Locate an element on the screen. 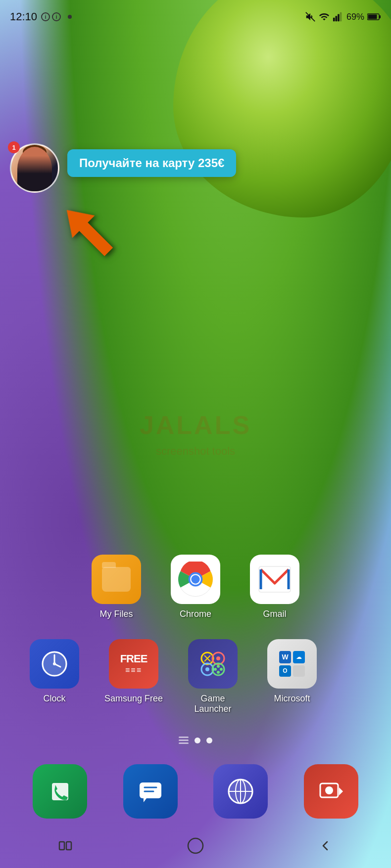  status-right: 69% is located at coordinates (343, 17).